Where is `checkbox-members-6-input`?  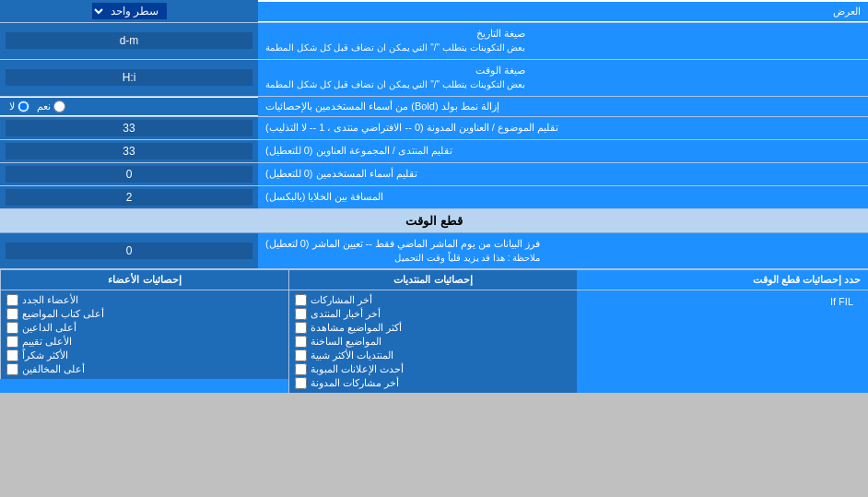
checkbox-members-6-input is located at coordinates (13, 369).